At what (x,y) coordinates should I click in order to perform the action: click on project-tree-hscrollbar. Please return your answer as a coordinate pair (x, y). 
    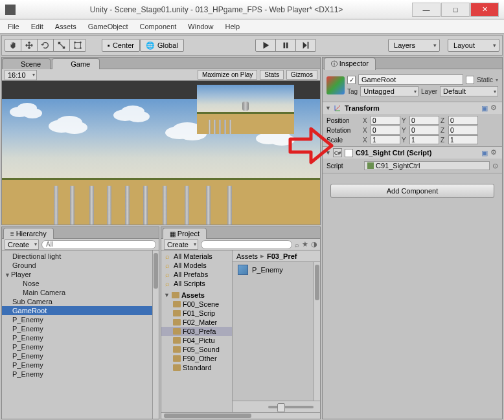
    Looking at the image, I should click on (241, 415).